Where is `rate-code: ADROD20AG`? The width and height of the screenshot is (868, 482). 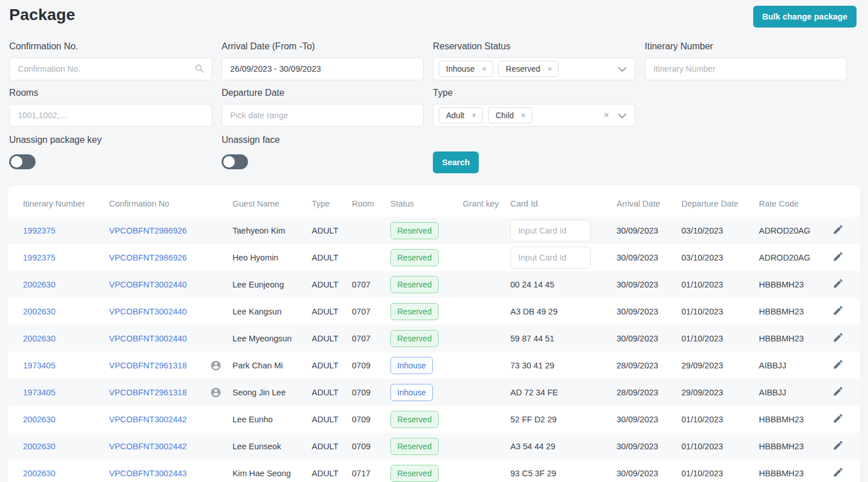 rate-code: ADROD20AG is located at coordinates (788, 258).